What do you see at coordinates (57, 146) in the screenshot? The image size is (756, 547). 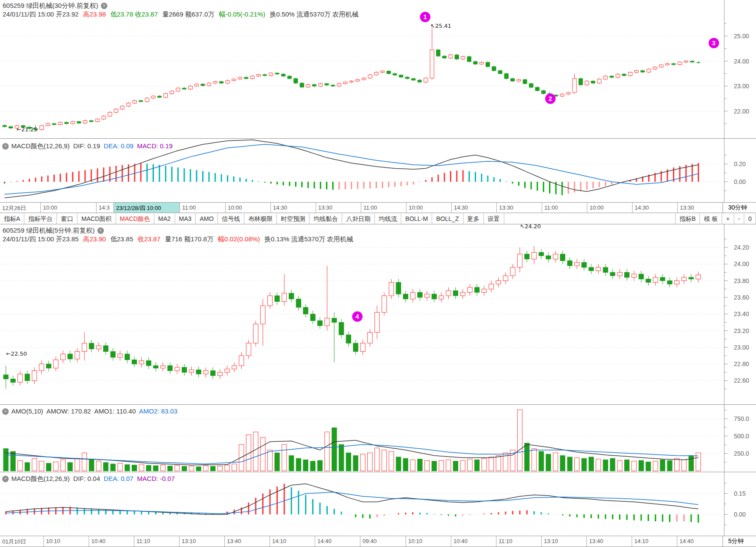 I see `text-segment: MACD颜色(12,26,9) DIF: 0.19` at bounding box center [57, 146].